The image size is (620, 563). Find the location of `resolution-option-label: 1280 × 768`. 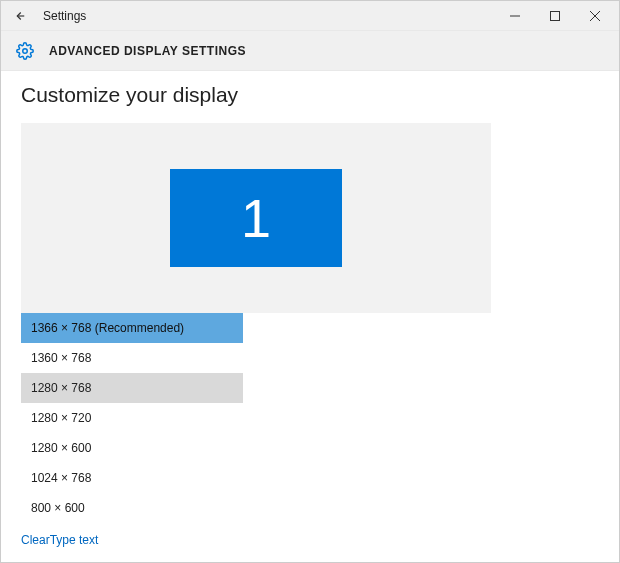

resolution-option-label: 1280 × 768 is located at coordinates (61, 388).